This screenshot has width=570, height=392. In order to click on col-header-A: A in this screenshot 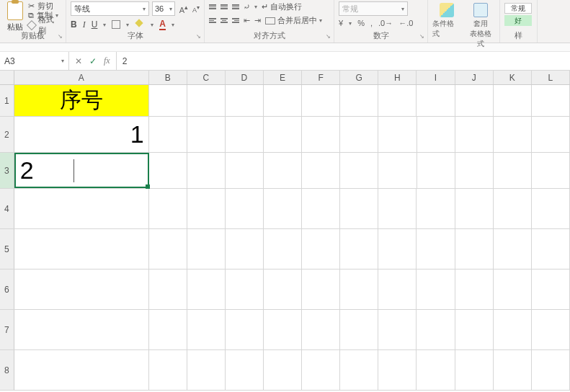, I will do `click(82, 78)`.